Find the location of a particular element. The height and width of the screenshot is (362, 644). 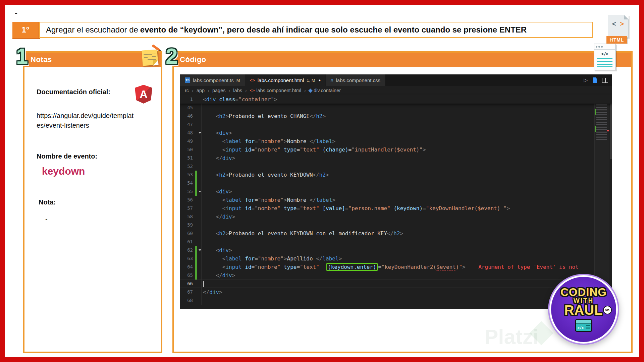

line-number: 45 is located at coordinates (186, 108).